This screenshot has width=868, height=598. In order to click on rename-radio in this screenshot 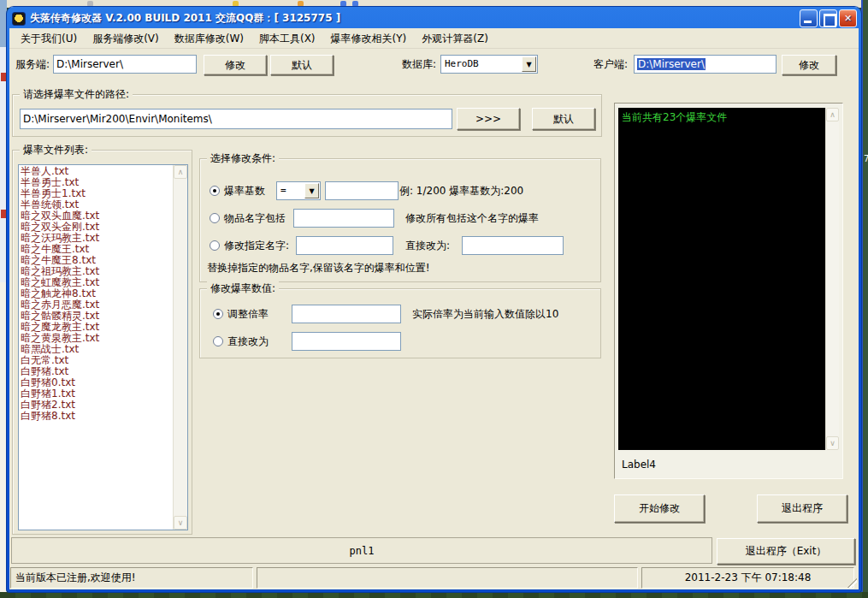, I will do `click(215, 246)`.